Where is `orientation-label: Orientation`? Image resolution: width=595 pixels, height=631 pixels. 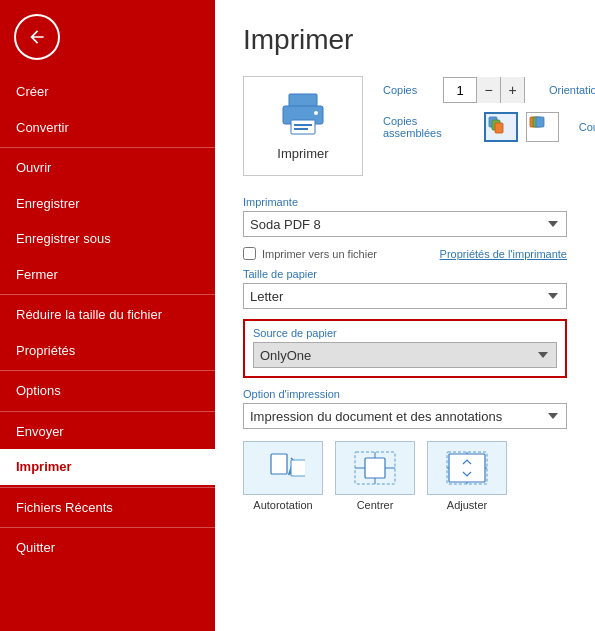
orientation-label: Orientation is located at coordinates (572, 90).